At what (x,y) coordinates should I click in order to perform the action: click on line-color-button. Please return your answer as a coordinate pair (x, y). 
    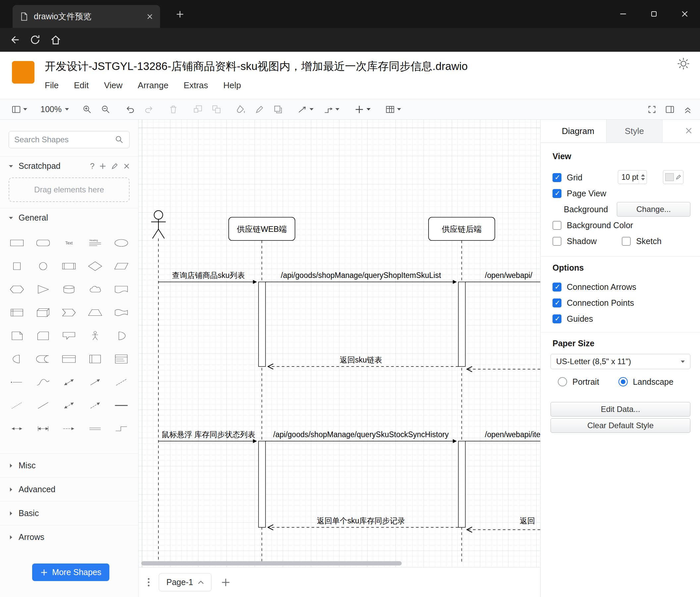
    Looking at the image, I should click on (259, 110).